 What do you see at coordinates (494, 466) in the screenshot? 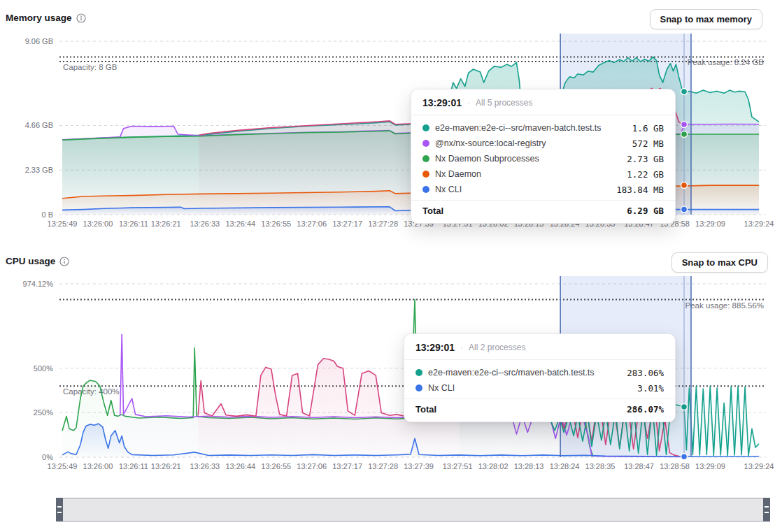
I see `x-axis-tick-label: 13:28:02` at bounding box center [494, 466].